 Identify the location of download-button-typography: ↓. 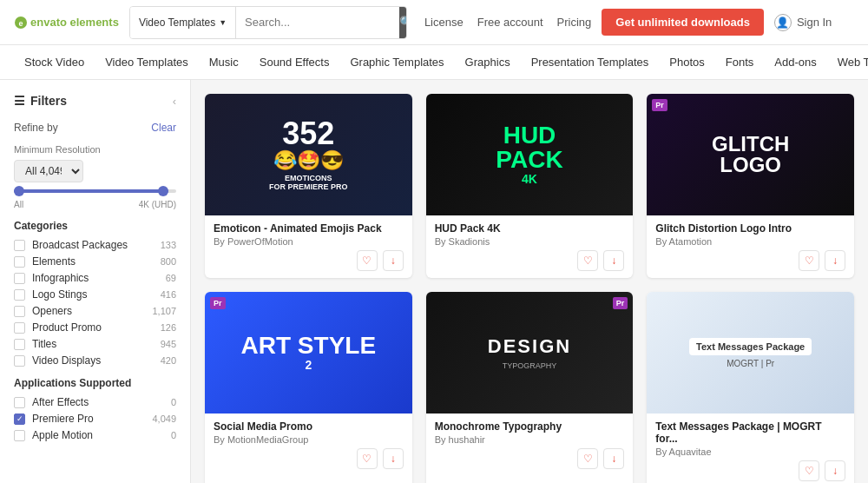
(614, 459).